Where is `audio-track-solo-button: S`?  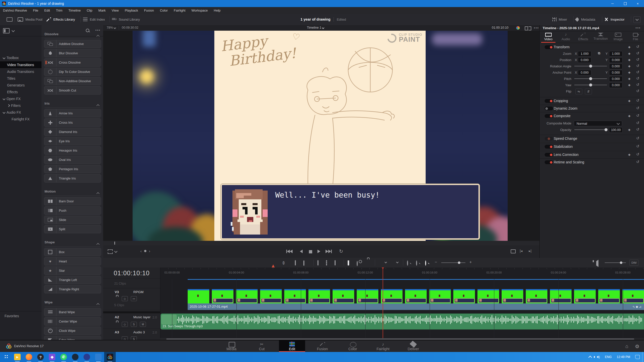 audio-track-solo-button: S is located at coordinates (134, 324).